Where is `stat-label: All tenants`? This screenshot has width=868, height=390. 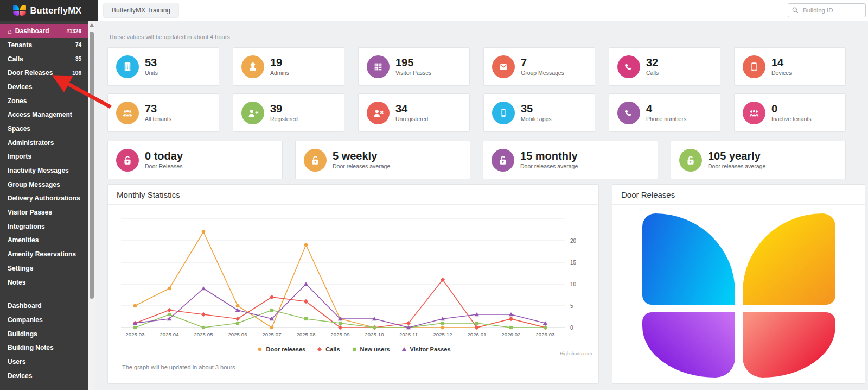 stat-label: All tenants is located at coordinates (158, 119).